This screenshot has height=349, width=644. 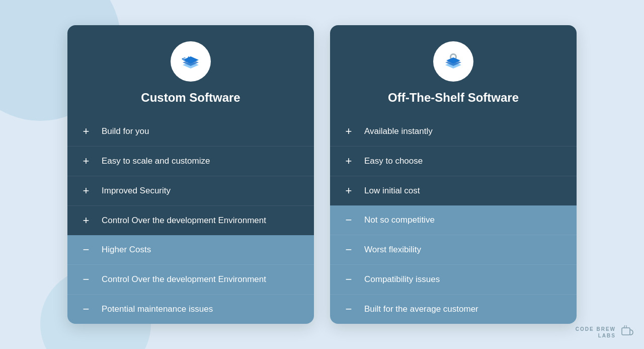 What do you see at coordinates (190, 98) in the screenshot?
I see `custom-card-title: Custom Software` at bounding box center [190, 98].